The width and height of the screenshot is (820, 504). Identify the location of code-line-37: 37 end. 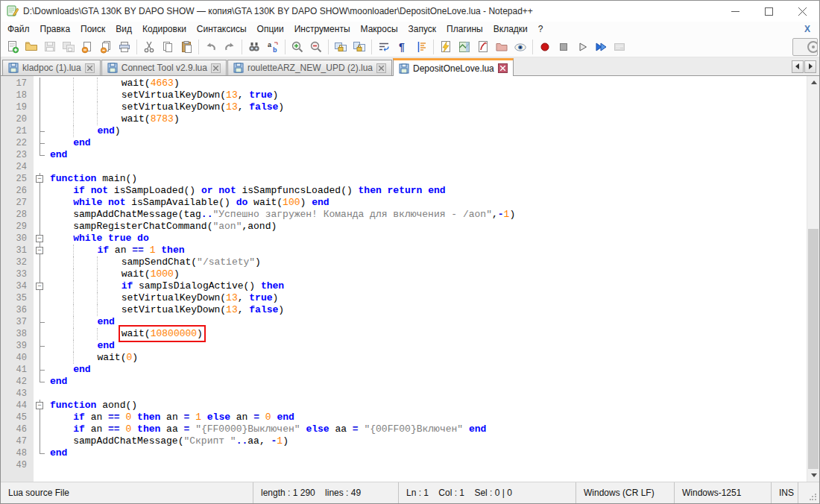
(404, 322).